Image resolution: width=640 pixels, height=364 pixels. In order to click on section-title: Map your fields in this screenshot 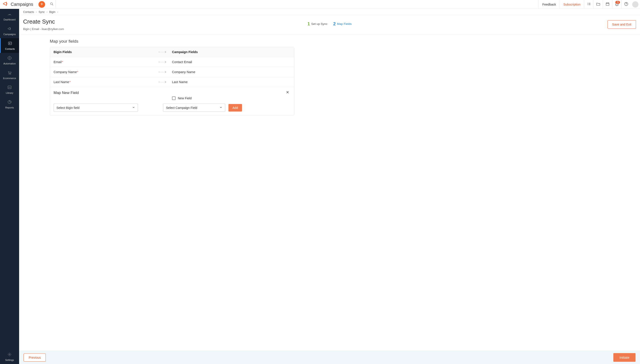, I will do `click(343, 42)`.